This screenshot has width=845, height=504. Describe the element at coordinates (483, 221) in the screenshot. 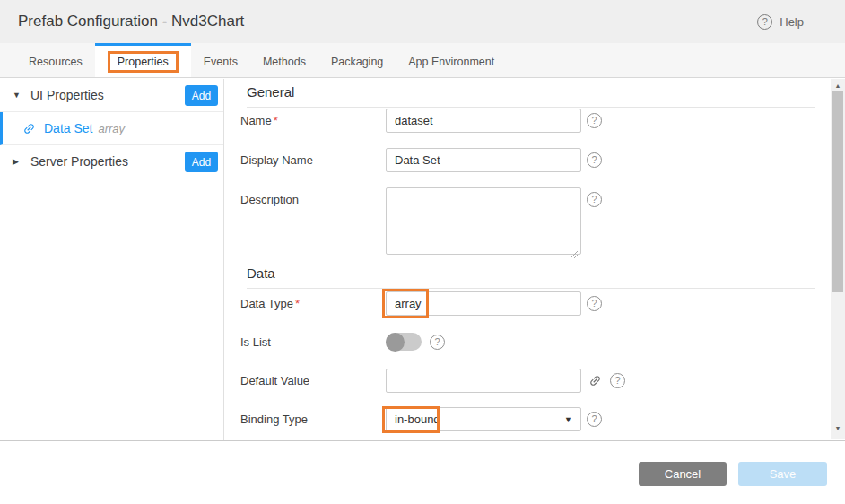

I see `description-textarea` at that location.